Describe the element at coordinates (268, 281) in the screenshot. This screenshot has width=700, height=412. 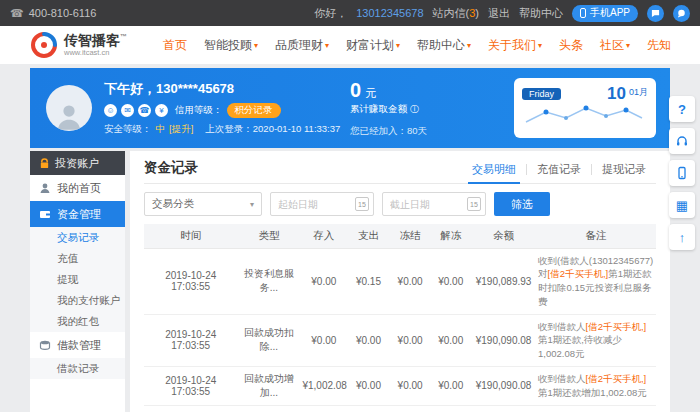
I see `type-cell: 投资利息服务...` at that location.